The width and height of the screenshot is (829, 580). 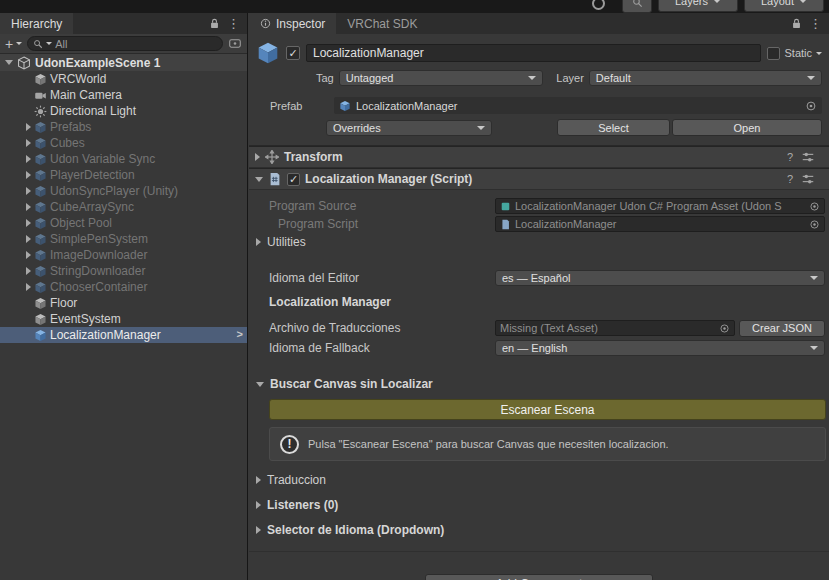 I want to click on layer-dropdown: Default, so click(x=706, y=78).